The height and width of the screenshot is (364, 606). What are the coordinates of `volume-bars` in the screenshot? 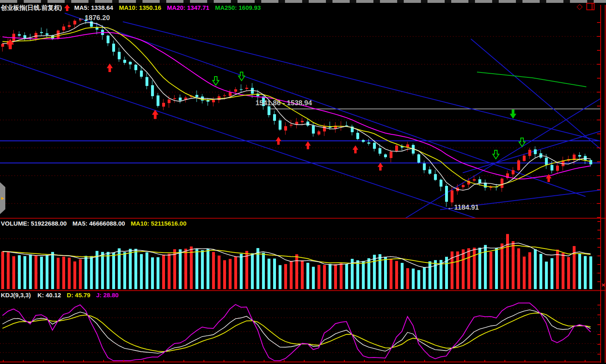 It's located at (296, 262).